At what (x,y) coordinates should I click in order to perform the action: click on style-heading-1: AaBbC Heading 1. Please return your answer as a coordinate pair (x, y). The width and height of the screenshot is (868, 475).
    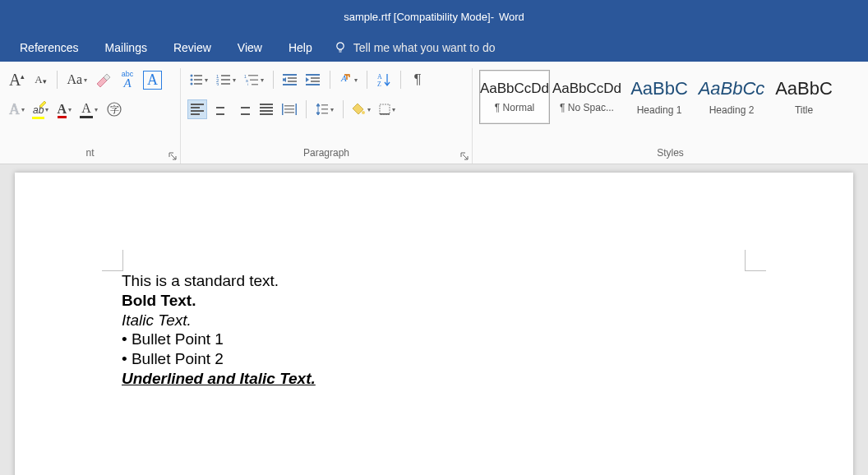
    Looking at the image, I should click on (659, 97).